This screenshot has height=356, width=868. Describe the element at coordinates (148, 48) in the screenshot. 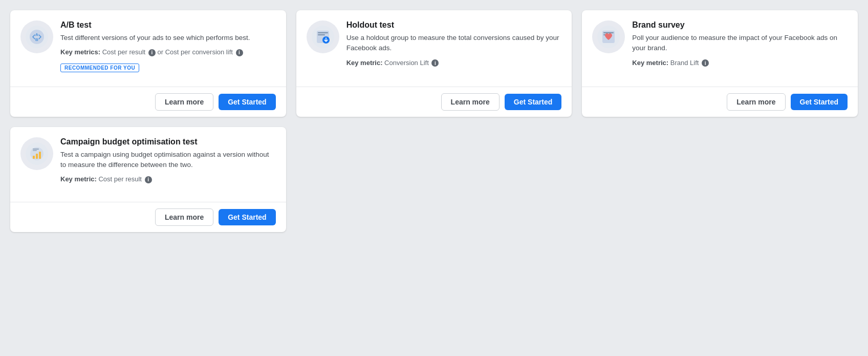

I see `ab-test-card-body: A B A/B test Test different versions of …` at that location.